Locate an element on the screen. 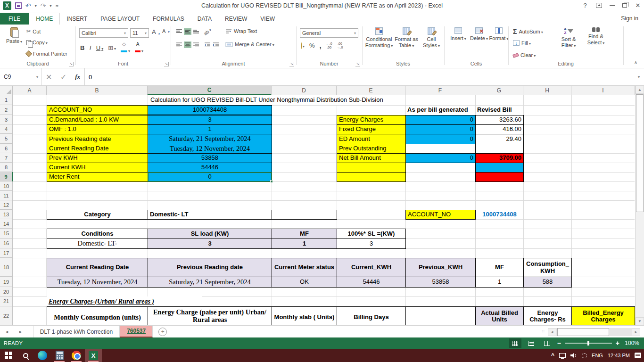 The width and height of the screenshot is (644, 362). cell-B6: Current Reading Date is located at coordinates (97, 149).